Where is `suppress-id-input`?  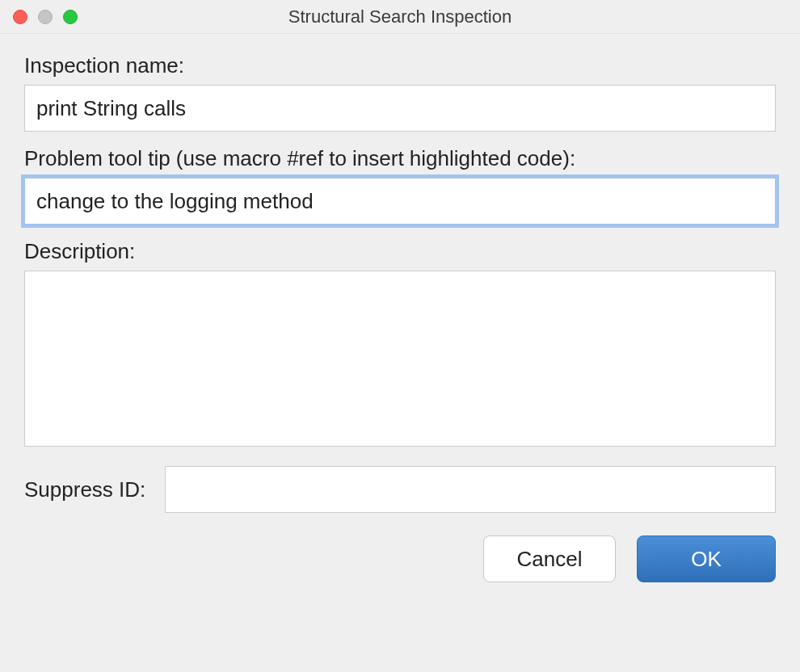 suppress-id-input is located at coordinates (470, 489).